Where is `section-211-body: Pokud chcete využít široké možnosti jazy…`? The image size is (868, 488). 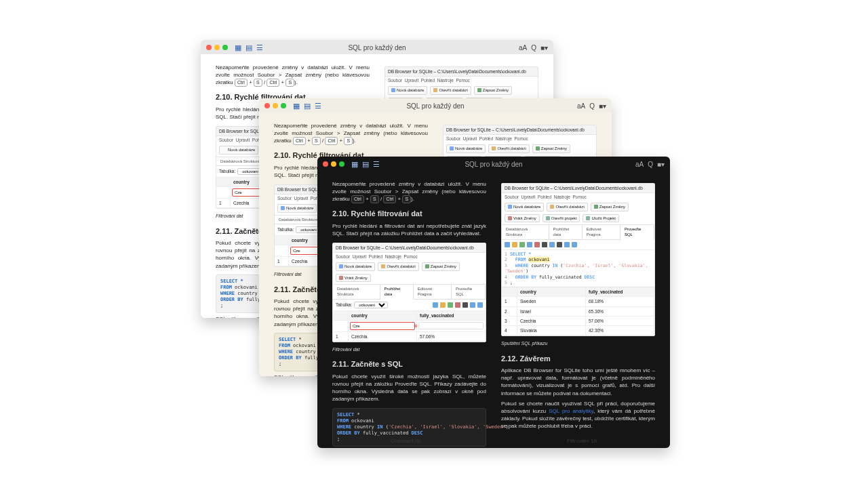 section-211-body: Pokud chcete využít široké možnosti jazy… is located at coordinates (410, 388).